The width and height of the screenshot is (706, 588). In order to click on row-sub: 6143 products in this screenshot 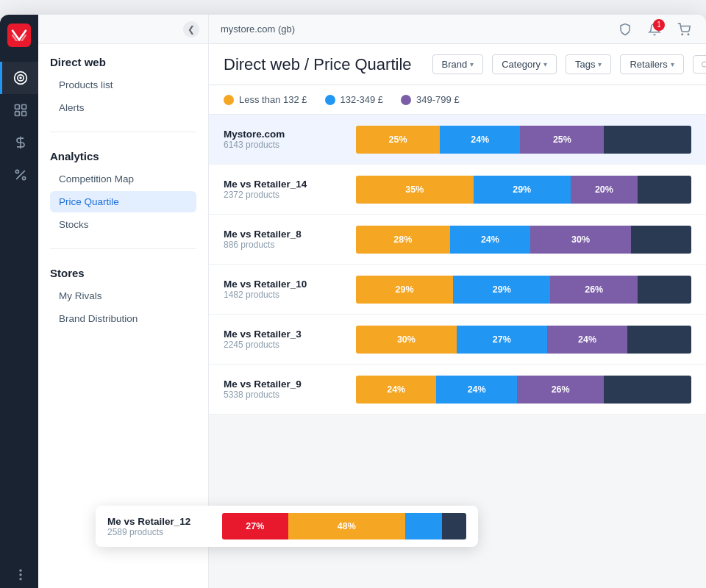, I will do `click(284, 145)`.